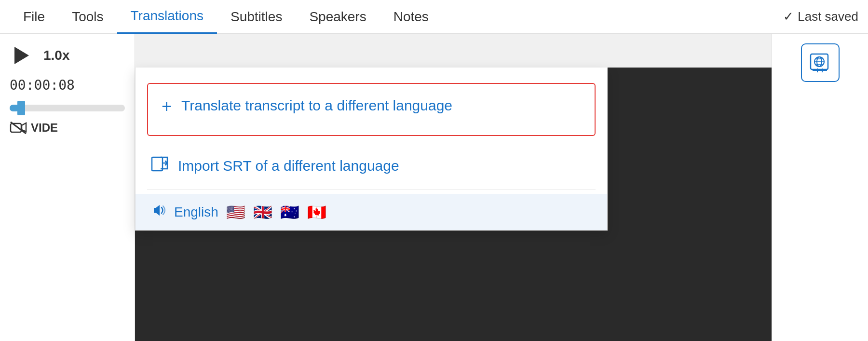 The width and height of the screenshot is (868, 341). Describe the element at coordinates (828, 16) in the screenshot. I see `last-saved-label: Last saved` at that location.